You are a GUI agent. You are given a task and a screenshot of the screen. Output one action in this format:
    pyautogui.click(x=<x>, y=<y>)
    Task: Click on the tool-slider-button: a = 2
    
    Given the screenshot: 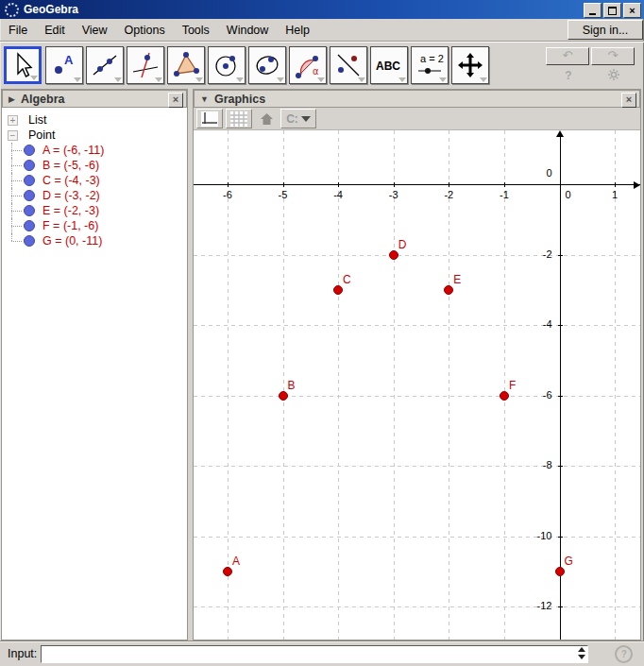 What is the action you would take?
    pyautogui.click(x=430, y=65)
    